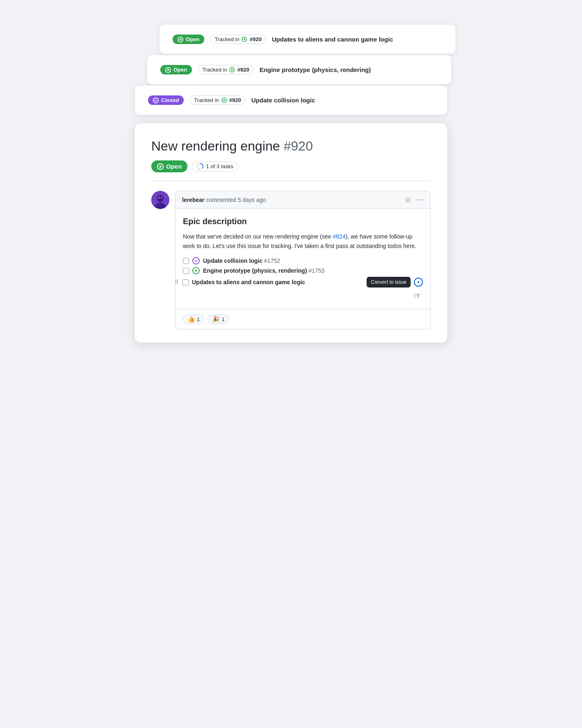 The height and width of the screenshot is (728, 582). What do you see at coordinates (215, 167) in the screenshot?
I see `tasks-pill: 1 of 3 tasks` at bounding box center [215, 167].